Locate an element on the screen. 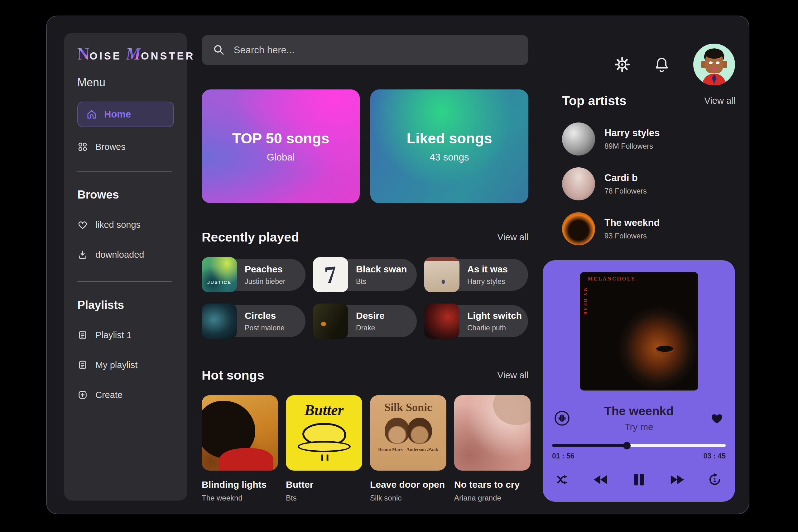 The width and height of the screenshot is (798, 532). sidebar-item-playlist-1: Playlist 1 is located at coordinates (126, 335).